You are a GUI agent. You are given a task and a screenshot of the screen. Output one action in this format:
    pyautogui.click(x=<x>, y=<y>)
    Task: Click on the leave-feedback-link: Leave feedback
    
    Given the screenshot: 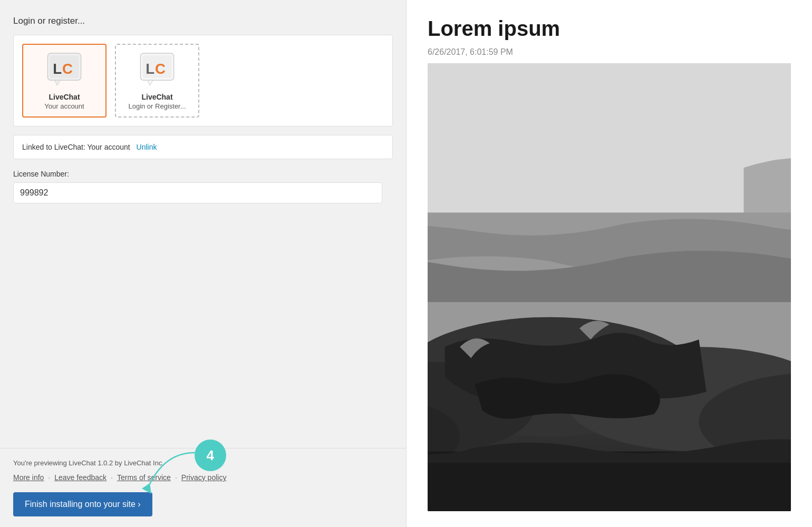 What is the action you would take?
    pyautogui.click(x=80, y=477)
    